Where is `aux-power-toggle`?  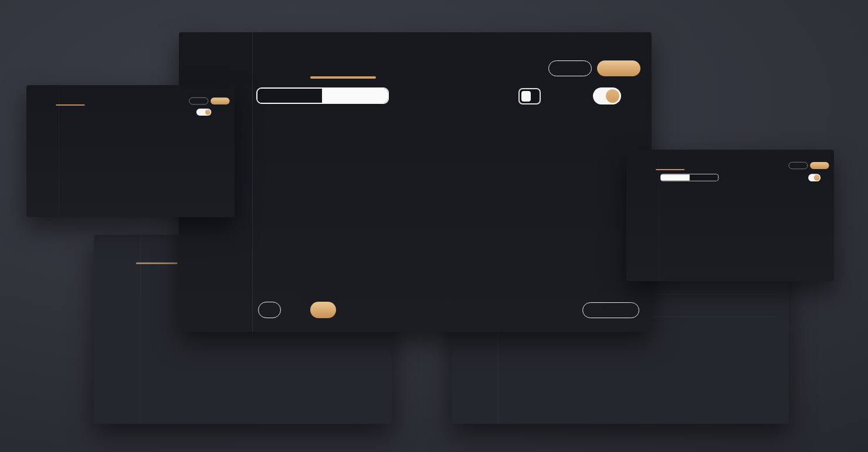
aux-power-toggle is located at coordinates (607, 96).